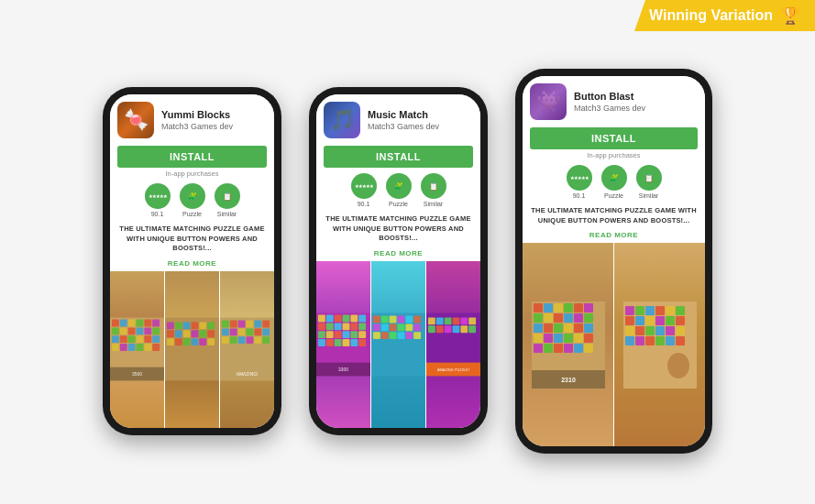 This screenshot has width=815, height=504. Describe the element at coordinates (193, 350) in the screenshot. I see `screenshot-2-yummi` at that location.